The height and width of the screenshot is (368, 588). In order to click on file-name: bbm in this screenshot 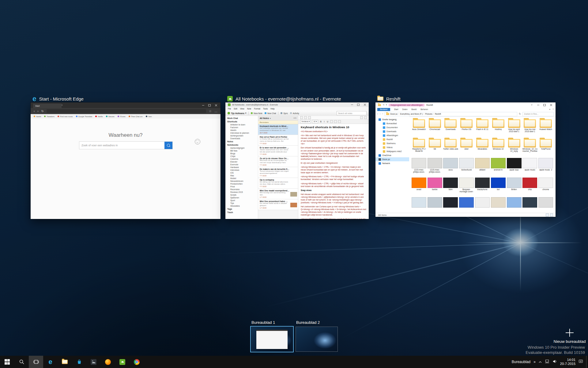, I will do `click(451, 190)`.